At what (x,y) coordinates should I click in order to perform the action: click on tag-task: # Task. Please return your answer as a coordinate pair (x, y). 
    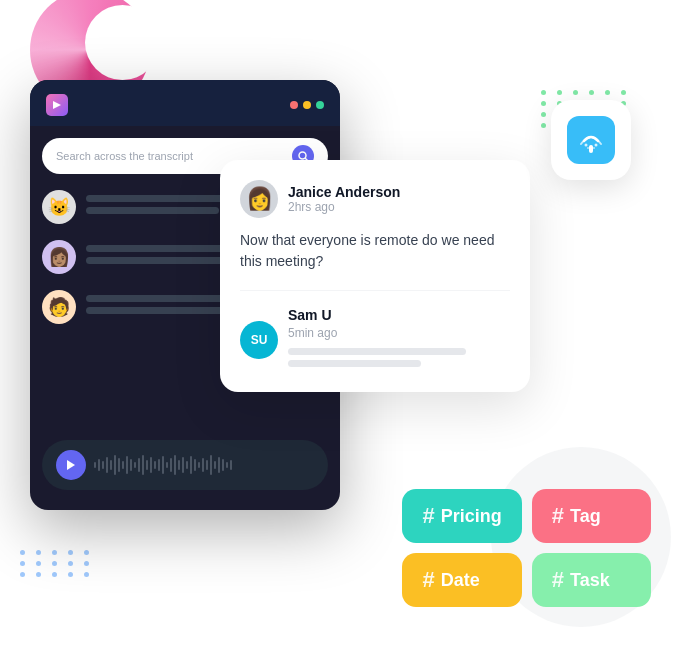
    Looking at the image, I should click on (592, 580).